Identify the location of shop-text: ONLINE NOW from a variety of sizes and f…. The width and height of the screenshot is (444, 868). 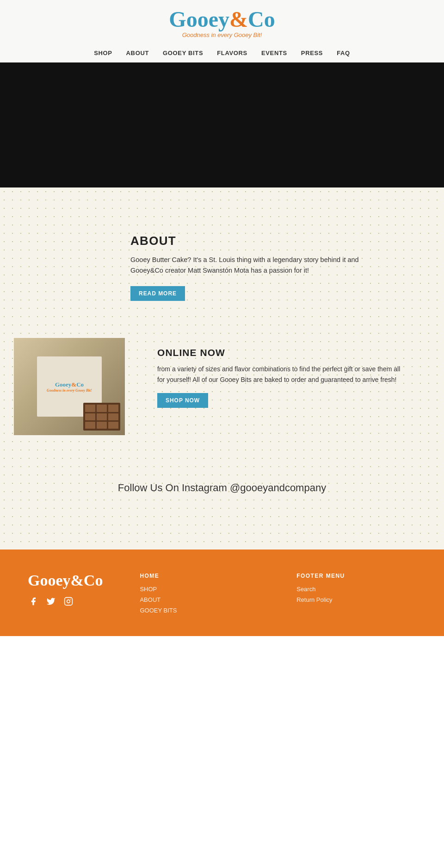
(280, 373).